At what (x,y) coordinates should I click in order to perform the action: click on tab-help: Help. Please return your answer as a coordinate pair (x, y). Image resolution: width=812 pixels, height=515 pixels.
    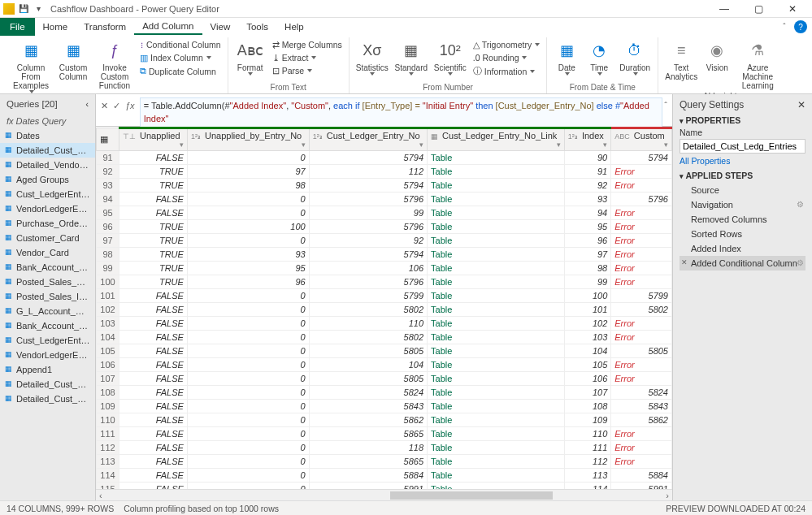
    Looking at the image, I should click on (294, 27).